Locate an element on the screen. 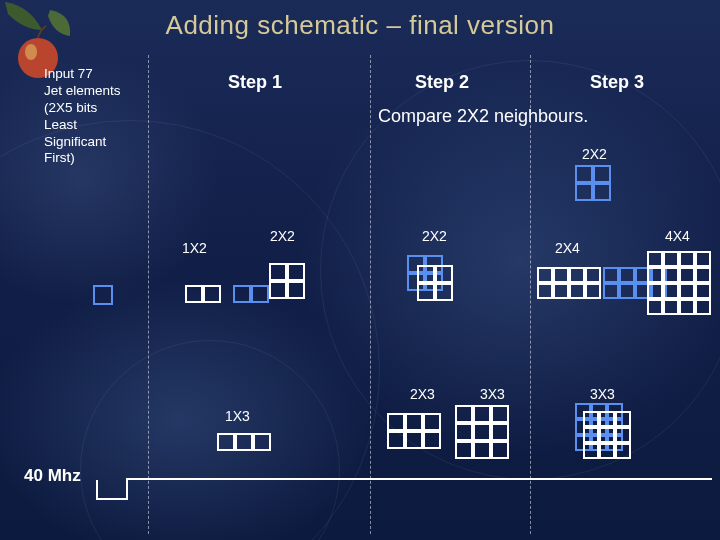 This screenshot has width=720, height=540. label-2x3: 2X3 is located at coordinates (422, 394).